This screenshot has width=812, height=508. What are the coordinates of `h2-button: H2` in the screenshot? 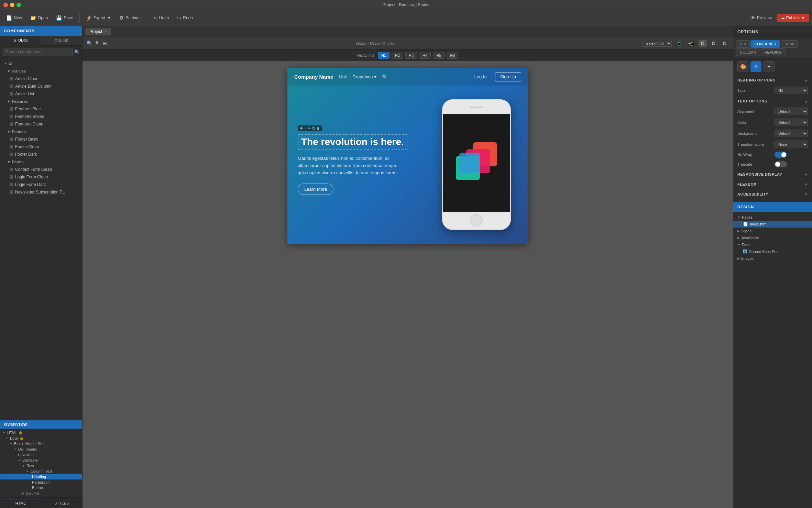 It's located at (397, 55).